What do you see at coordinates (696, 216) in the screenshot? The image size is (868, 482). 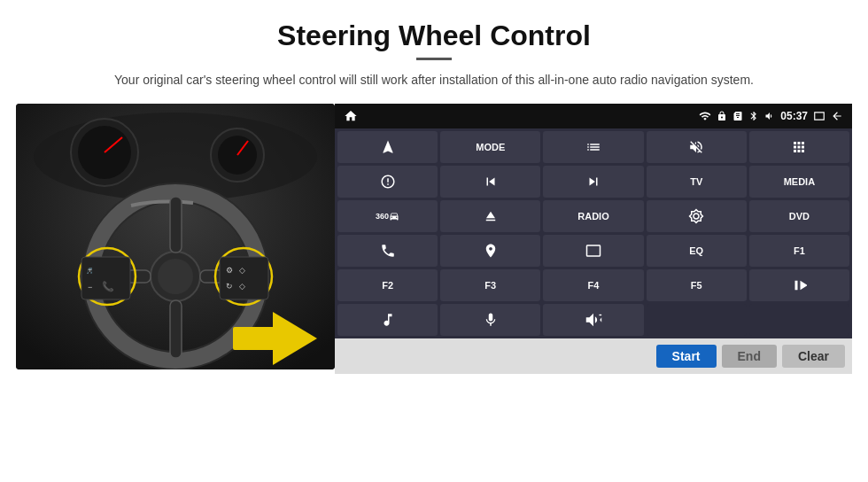 I see `brightness-btn` at bounding box center [696, 216].